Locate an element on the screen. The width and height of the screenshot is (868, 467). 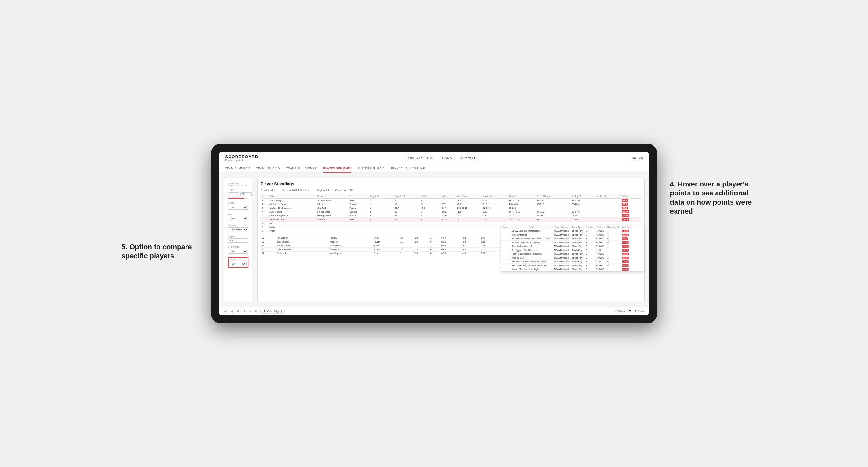
col-adj-score: Adj. Score is located at coordinates (469, 196).